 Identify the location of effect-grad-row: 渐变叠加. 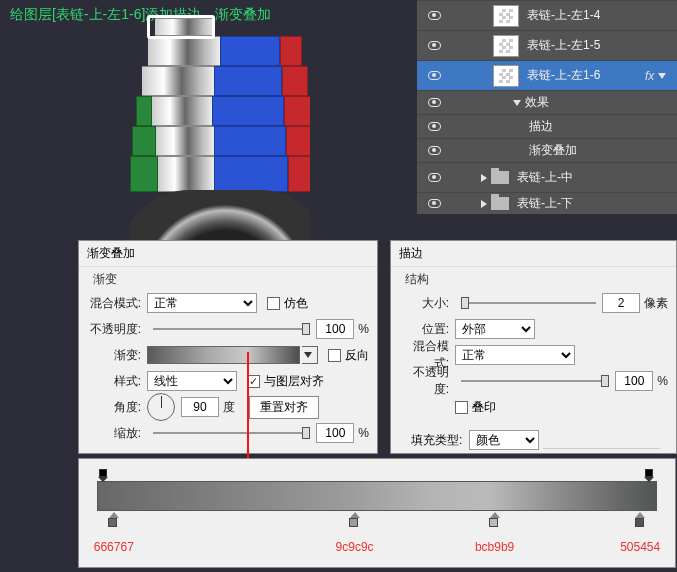
(547, 150).